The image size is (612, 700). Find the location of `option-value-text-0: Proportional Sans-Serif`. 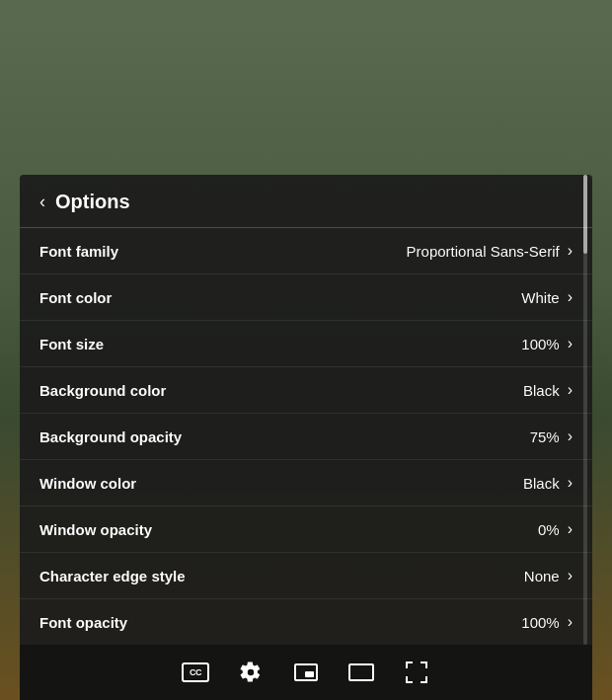

option-value-text-0: Proportional Sans-Serif is located at coordinates (484, 251).